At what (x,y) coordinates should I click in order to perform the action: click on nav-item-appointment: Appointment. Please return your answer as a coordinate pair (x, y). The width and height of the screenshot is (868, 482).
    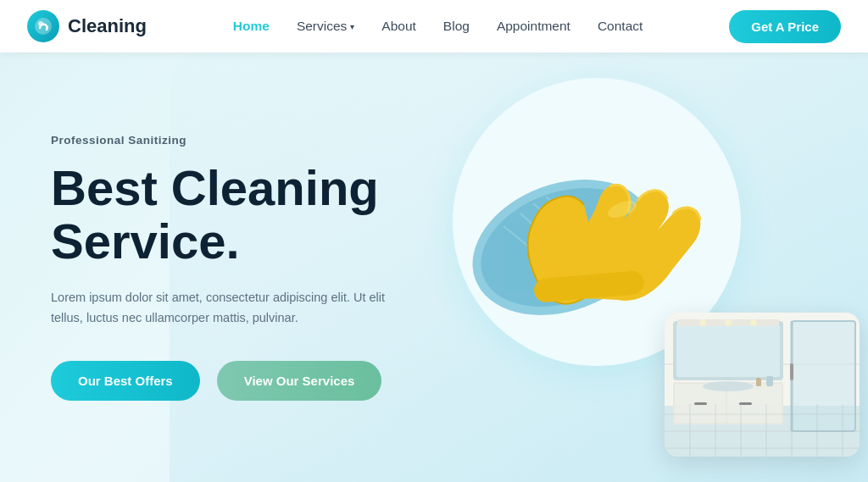
    Looking at the image, I should click on (534, 26).